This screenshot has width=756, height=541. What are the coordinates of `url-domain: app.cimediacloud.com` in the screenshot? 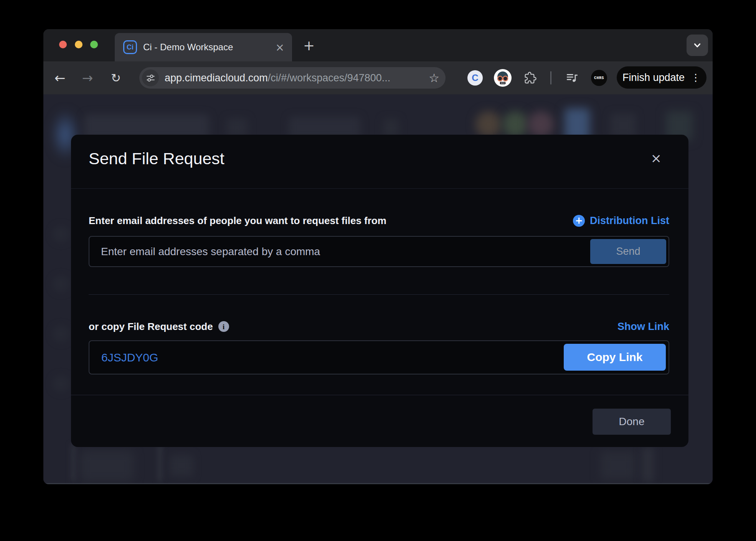 It's located at (216, 78).